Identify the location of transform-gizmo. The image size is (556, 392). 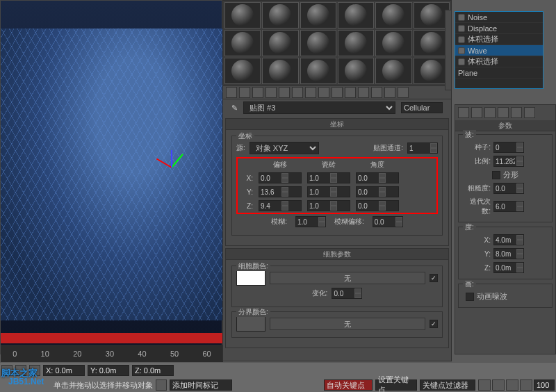
(174, 147).